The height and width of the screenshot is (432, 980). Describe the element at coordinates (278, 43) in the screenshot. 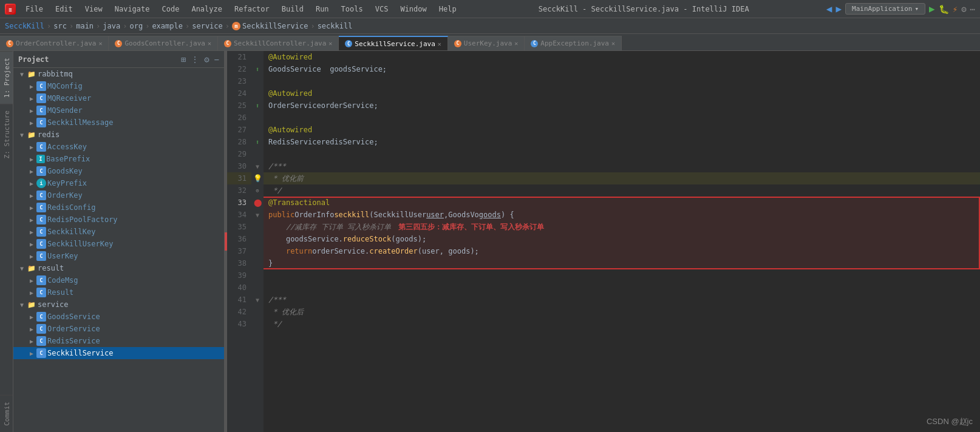

I see `tab-seckkillcontroller: C SeckkillController.java ✕` at that location.